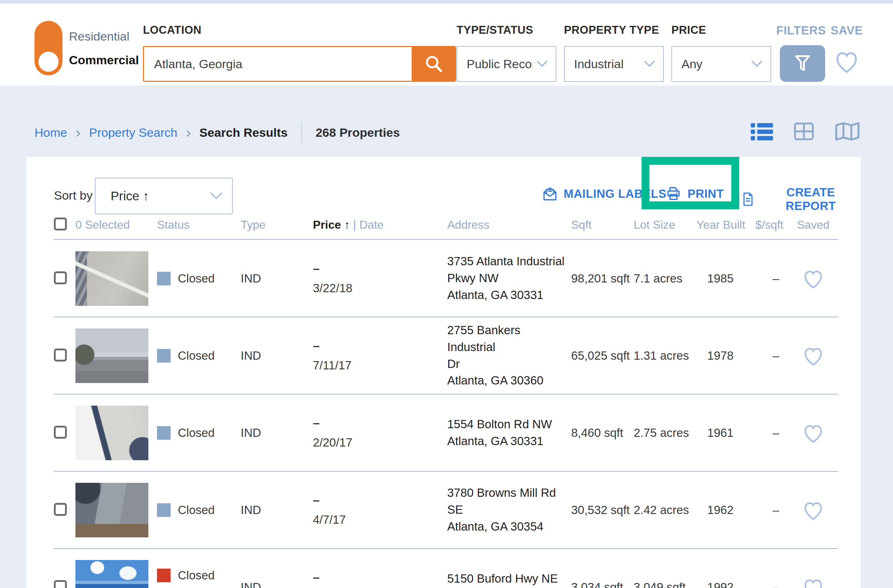 This screenshot has width=893, height=588. What do you see at coordinates (380, 520) in the screenshot?
I see `date-value: 4/7/17` at bounding box center [380, 520].